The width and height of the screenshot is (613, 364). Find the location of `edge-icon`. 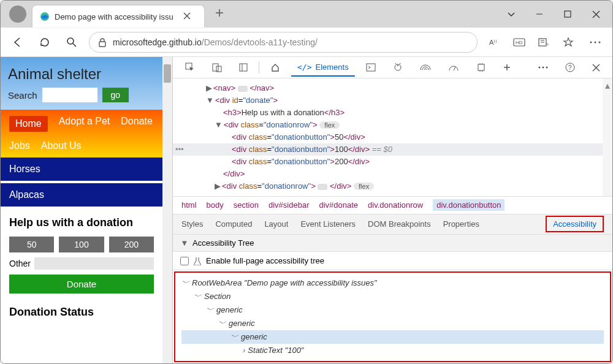

edge-icon is located at coordinates (45, 17).